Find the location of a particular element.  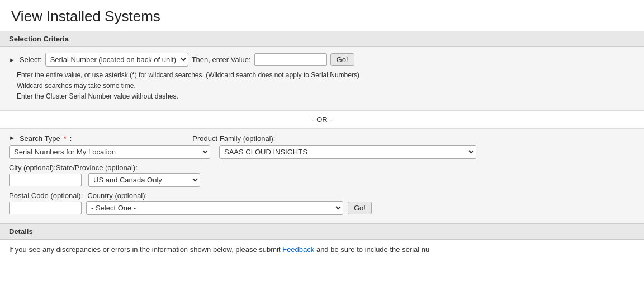

postal-country-input-row: - Select One - Go! is located at coordinates (322, 208).